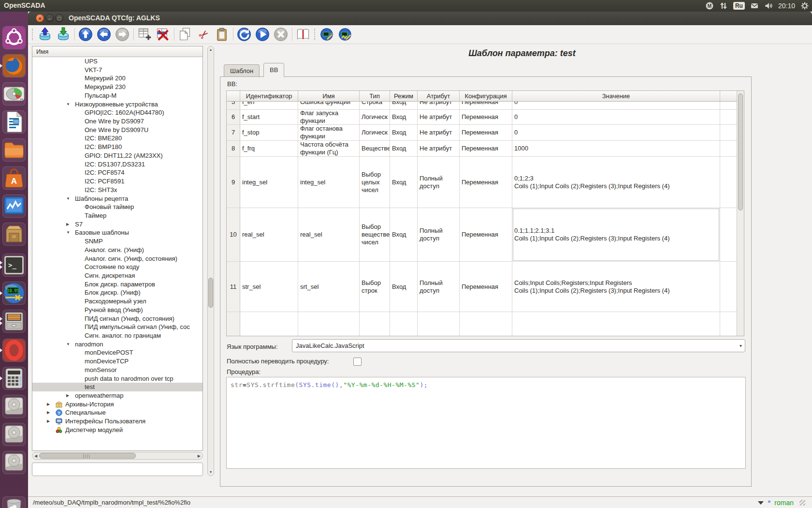  I want to click on tree-item: Блок дискр. параметров, so click(117, 284).